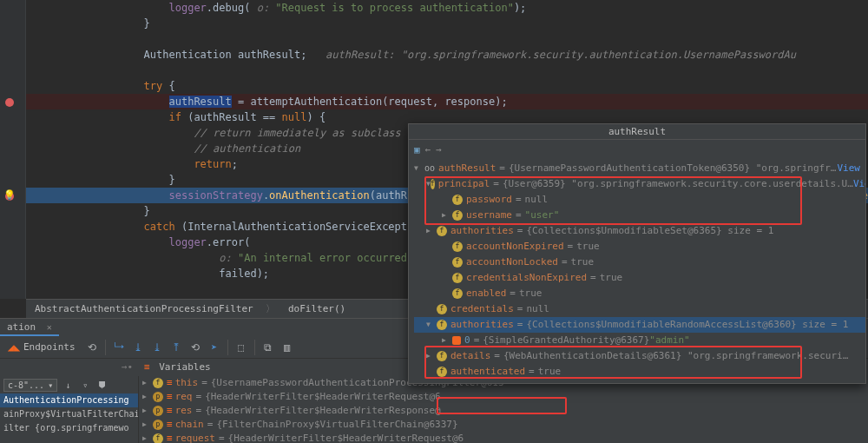 The image size is (868, 443). I want to click on tree-node: fpassword=null, so click(640, 200).